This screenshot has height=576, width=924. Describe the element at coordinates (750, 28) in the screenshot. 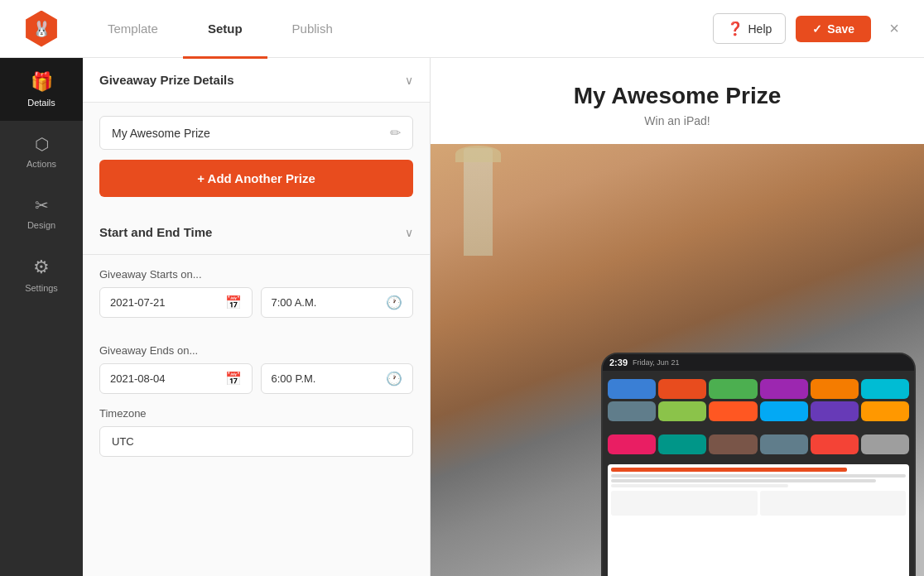

I see `help-button: ❓ Help` at that location.